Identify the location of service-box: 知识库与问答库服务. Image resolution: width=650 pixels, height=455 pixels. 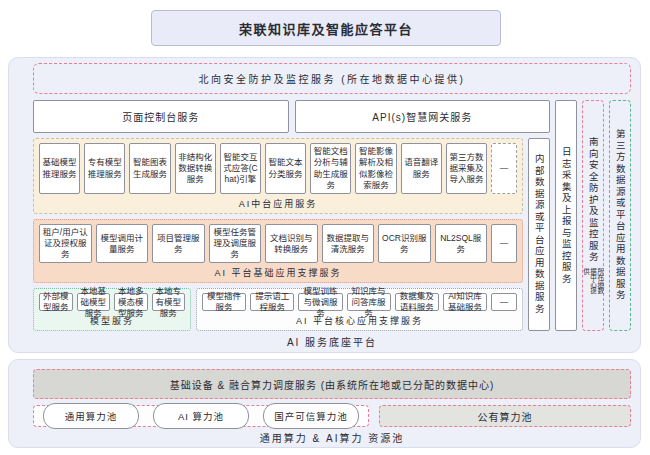
(369, 302).